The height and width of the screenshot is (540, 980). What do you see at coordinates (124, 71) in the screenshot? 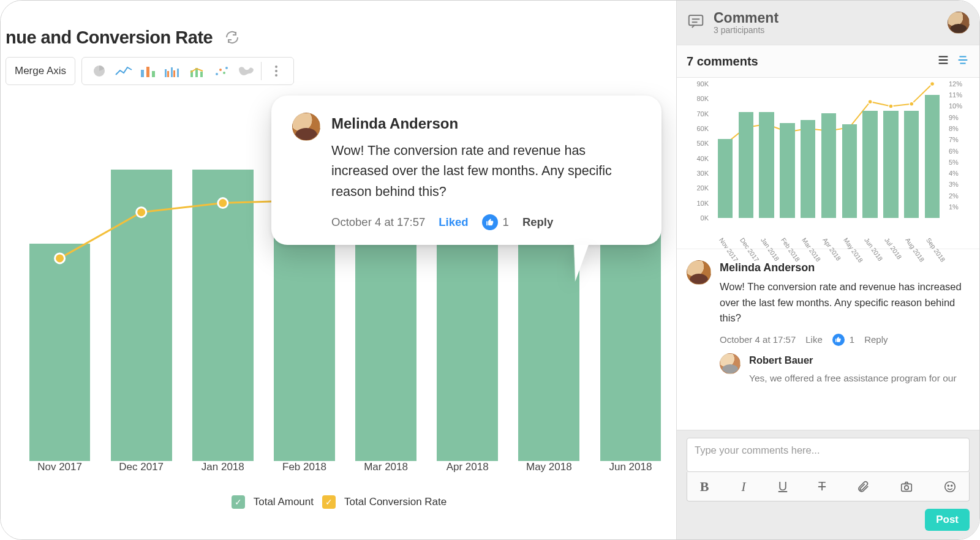
I see `chart-type-line-icon` at bounding box center [124, 71].